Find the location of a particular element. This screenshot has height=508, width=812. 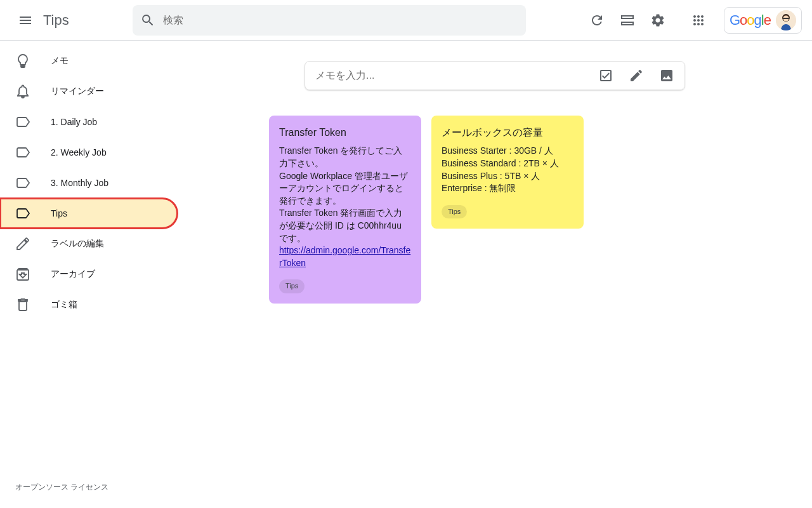

sidebar-label: ゴミ箱 is located at coordinates (64, 305).